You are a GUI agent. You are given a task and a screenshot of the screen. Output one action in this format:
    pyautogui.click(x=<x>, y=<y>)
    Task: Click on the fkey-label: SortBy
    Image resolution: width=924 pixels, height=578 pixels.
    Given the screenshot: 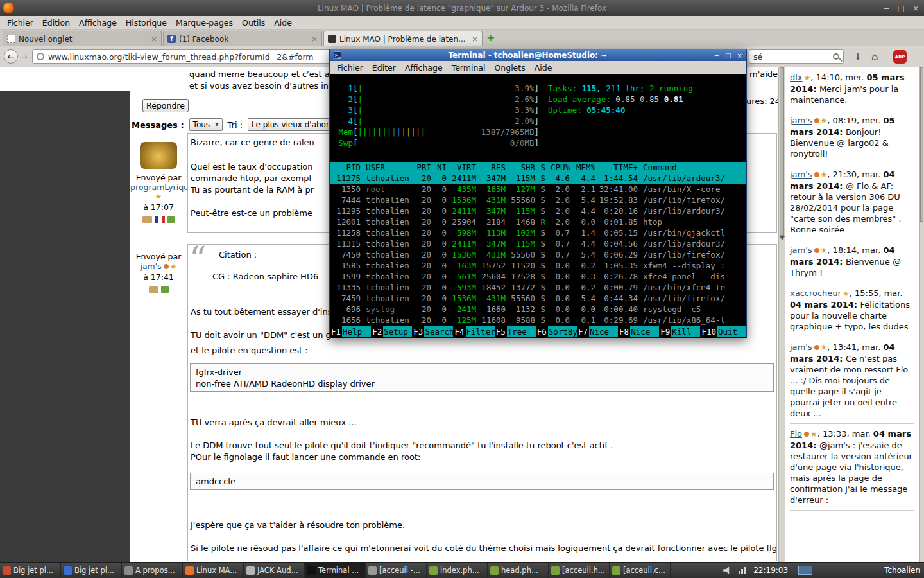 What is the action you would take?
    pyautogui.click(x=562, y=331)
    